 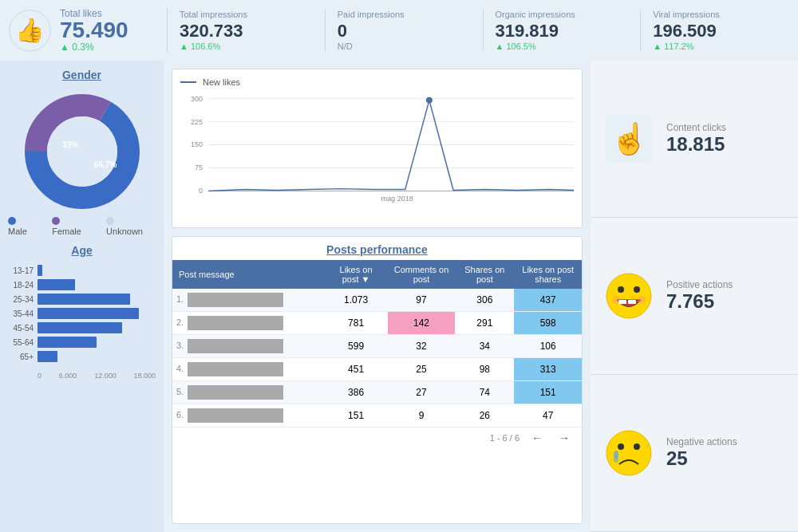 I want to click on age-row: 25-34, so click(x=81, y=299).